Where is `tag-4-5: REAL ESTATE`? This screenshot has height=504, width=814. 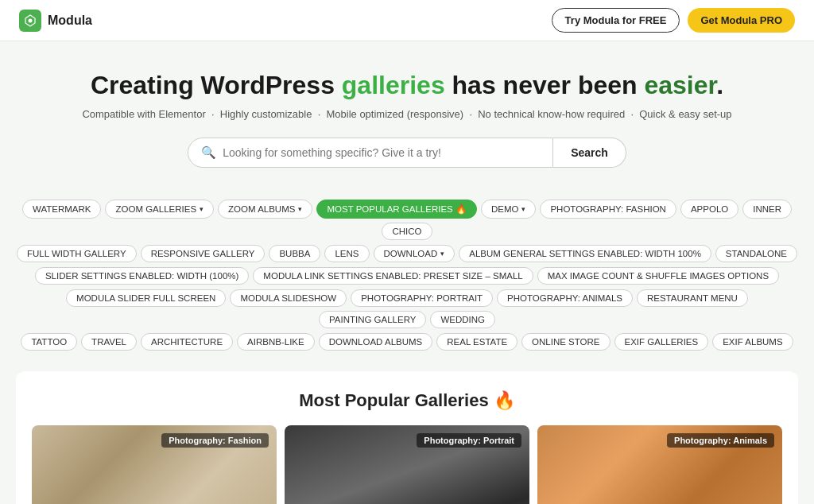 tag-4-5: REAL ESTATE is located at coordinates (477, 342).